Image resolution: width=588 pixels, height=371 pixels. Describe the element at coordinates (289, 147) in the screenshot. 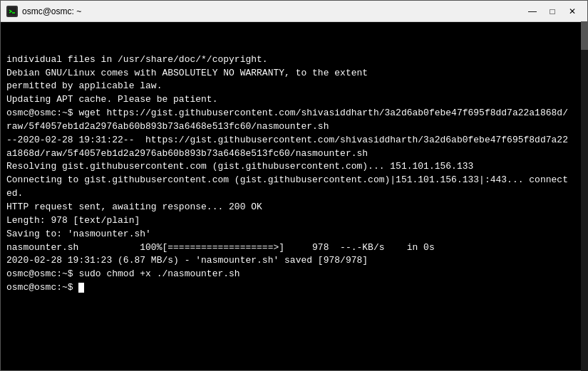

I see `terminal-line: --2020-02-28 19:31:22-- https://gist.git…` at that location.